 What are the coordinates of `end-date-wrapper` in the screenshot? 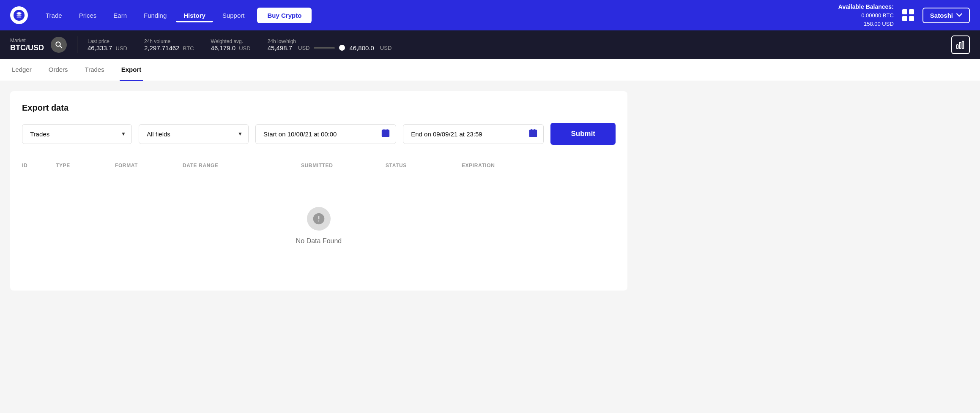 It's located at (474, 134).